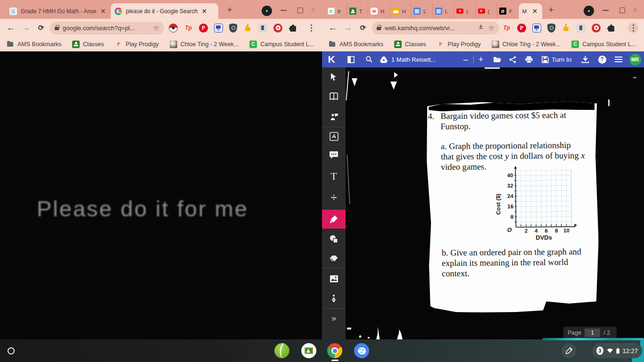  What do you see at coordinates (107, 28) in the screenshot?
I see `address-bar: google.com/search?q=pl... ☆` at bounding box center [107, 28].